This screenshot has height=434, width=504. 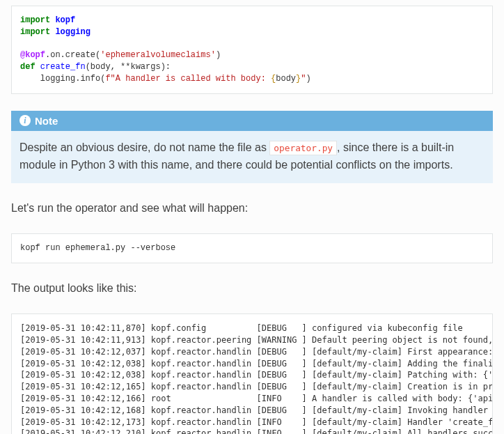 I want to click on note-title: Note, so click(x=46, y=121).